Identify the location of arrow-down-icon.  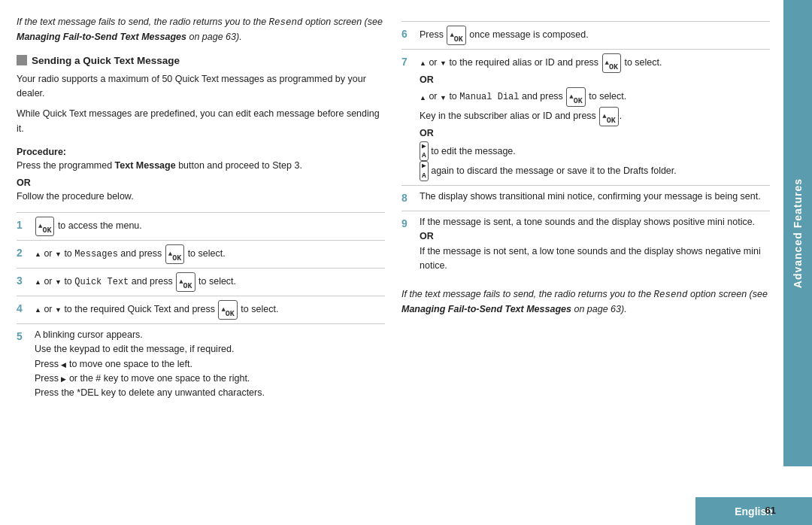
(59, 253).